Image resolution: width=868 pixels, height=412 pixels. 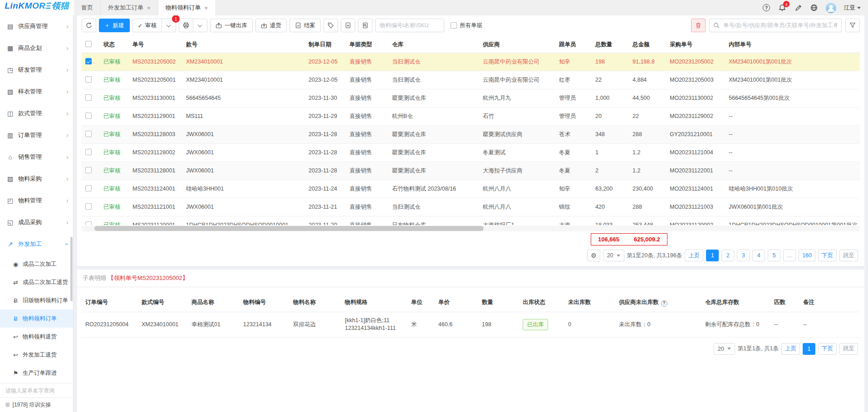 I want to click on sidebar-sub-item: ⚑ 生产订单跟进, so click(x=36, y=373).